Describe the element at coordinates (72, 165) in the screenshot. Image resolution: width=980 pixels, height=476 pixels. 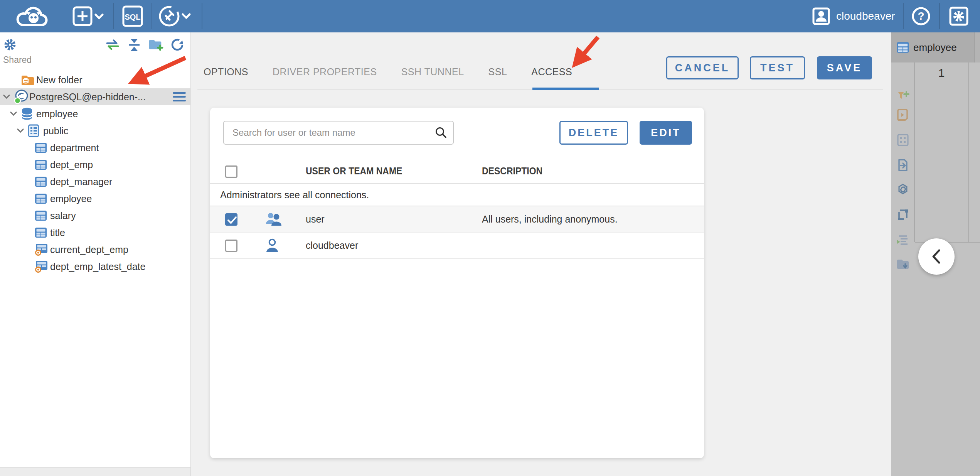
I see `tree-item-label: dept_emp` at that location.